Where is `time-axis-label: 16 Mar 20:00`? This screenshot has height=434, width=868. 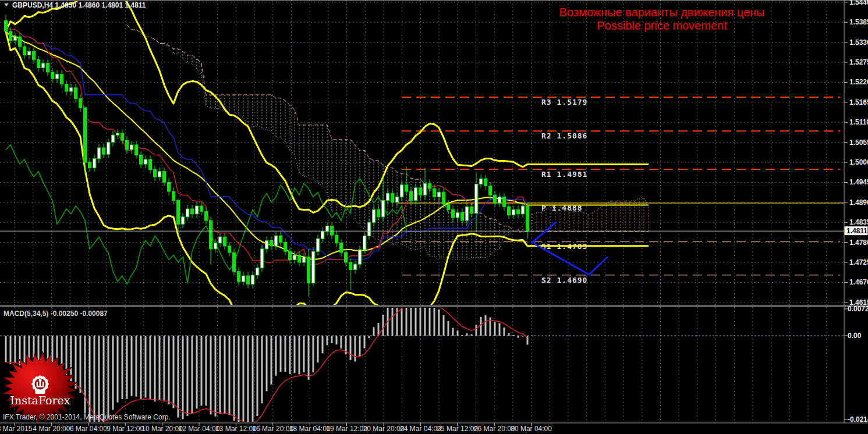 time-axis-label: 16 Mar 20:00 is located at coordinates (272, 429).